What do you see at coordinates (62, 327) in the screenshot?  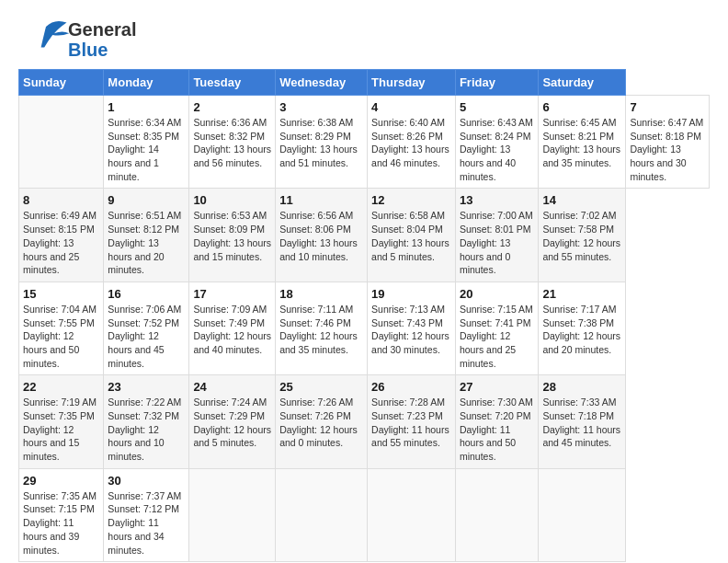 I see `calendar-cell: 15Sunrise: 7:04 AMSunset: 7:55 PMDayligh…` at bounding box center [62, 327].